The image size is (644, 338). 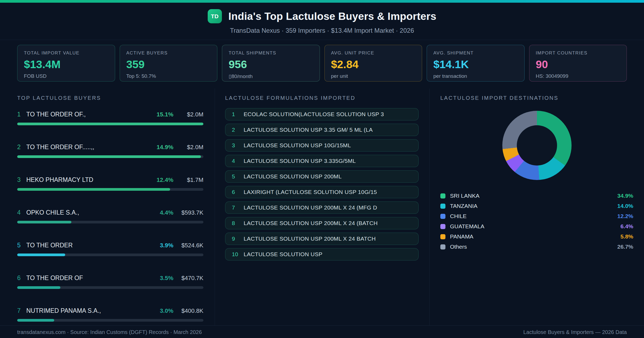 I want to click on formulation-item: 8 LACTULOSE SOLUTION USP 200ML X 24 (BAT…, so click(x=322, y=223).